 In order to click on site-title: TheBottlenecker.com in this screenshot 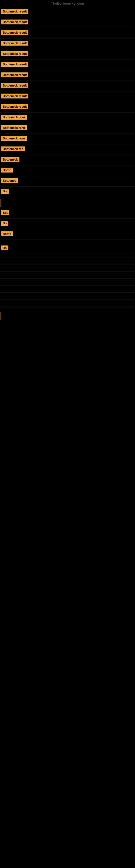, I will do `click(68, 3)`.